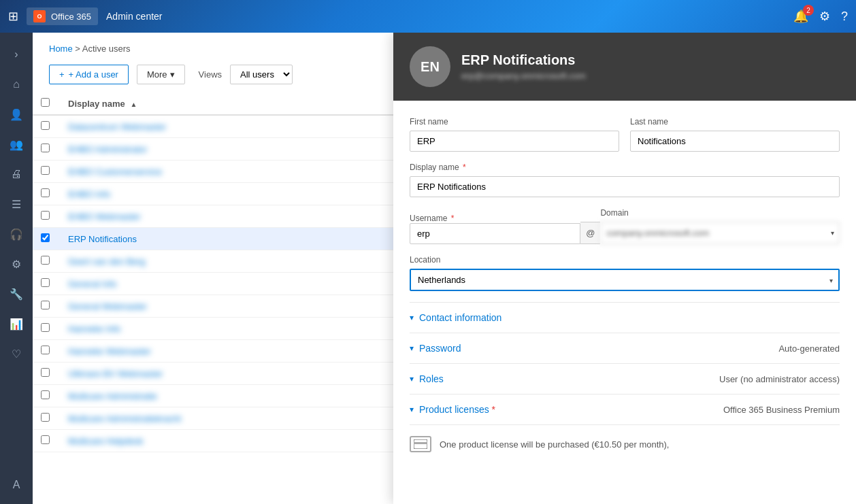 This screenshot has width=856, height=504. What do you see at coordinates (554, 445) in the screenshot?
I see `license-info-text: One product license will be purchased (€…` at bounding box center [554, 445].